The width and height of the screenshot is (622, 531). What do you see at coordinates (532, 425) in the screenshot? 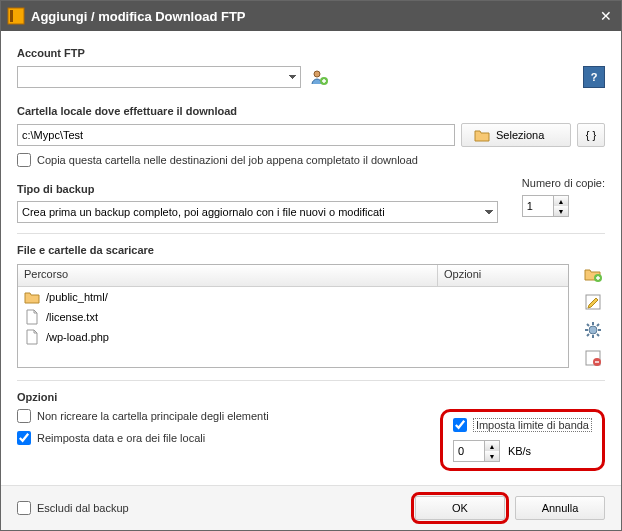
I see `bandwidth-limit-label: Imposta limite di banda` at bounding box center [532, 425].